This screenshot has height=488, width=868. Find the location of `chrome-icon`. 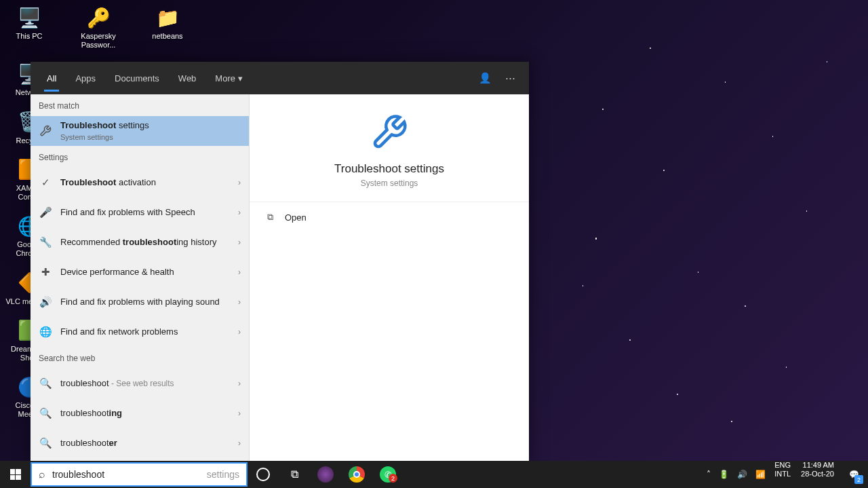

chrome-icon is located at coordinates (357, 474).